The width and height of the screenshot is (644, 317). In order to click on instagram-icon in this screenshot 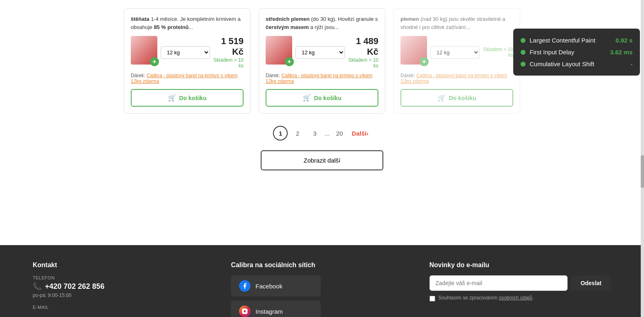, I will do `click(245, 311)`.